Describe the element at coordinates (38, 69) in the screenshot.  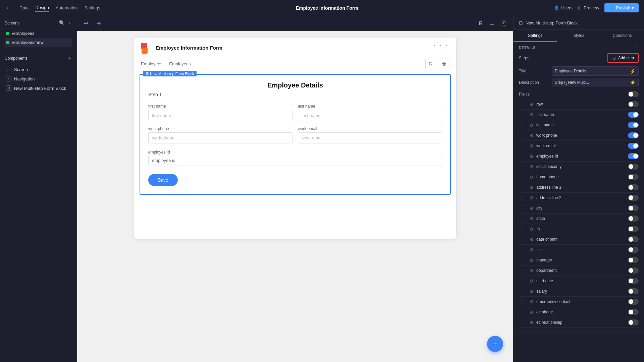
I see `component-screen: ▭ Screen` at that location.